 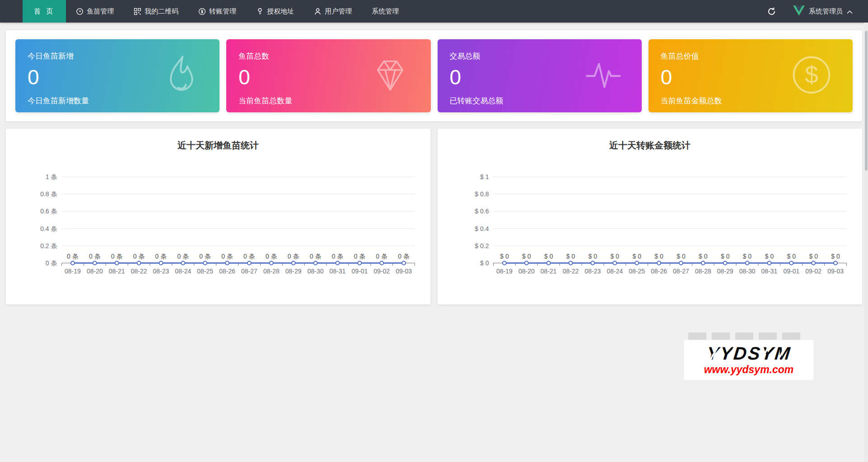 What do you see at coordinates (44, 12) in the screenshot?
I see `nav-item-label: 首 页` at bounding box center [44, 12].